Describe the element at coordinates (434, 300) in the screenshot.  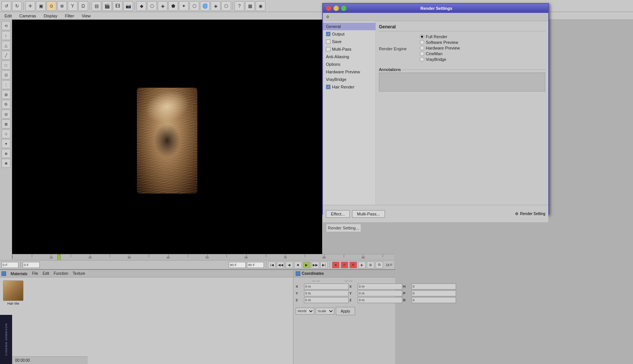
I see `coord-b-scale` at that location.